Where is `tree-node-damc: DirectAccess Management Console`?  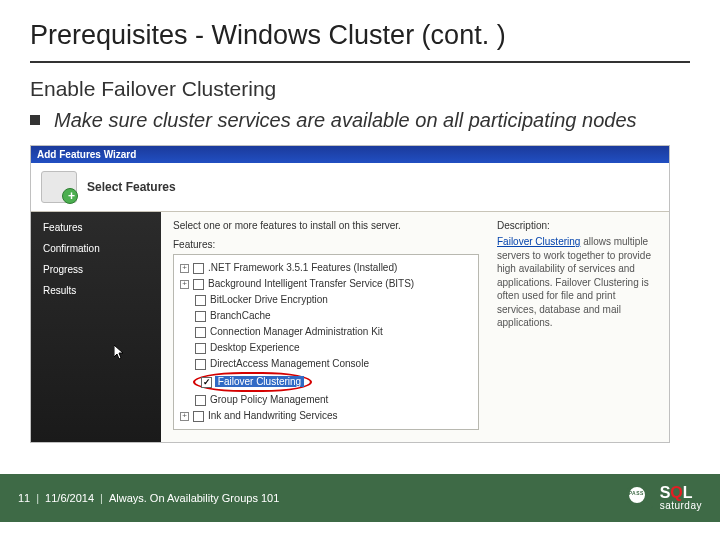 tree-node-damc: DirectAccess Management Console is located at coordinates (326, 364).